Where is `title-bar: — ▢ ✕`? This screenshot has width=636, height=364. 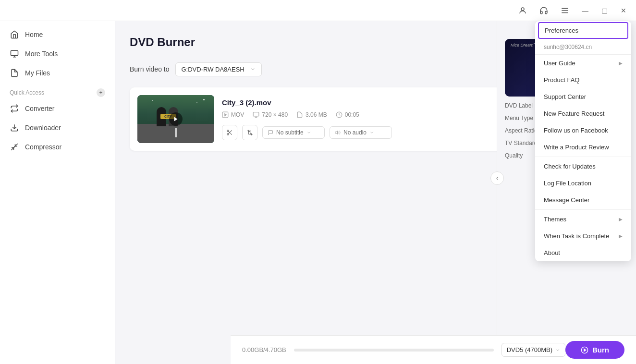 title-bar: — ▢ ✕ is located at coordinates (318, 11).